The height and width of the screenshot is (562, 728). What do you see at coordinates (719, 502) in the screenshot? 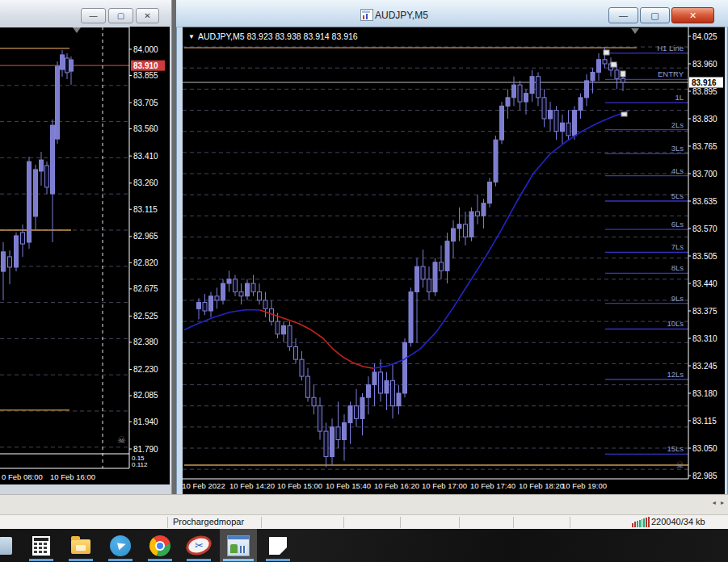
I see `tab-scroll-arrows: ◂ ▸` at bounding box center [719, 502].